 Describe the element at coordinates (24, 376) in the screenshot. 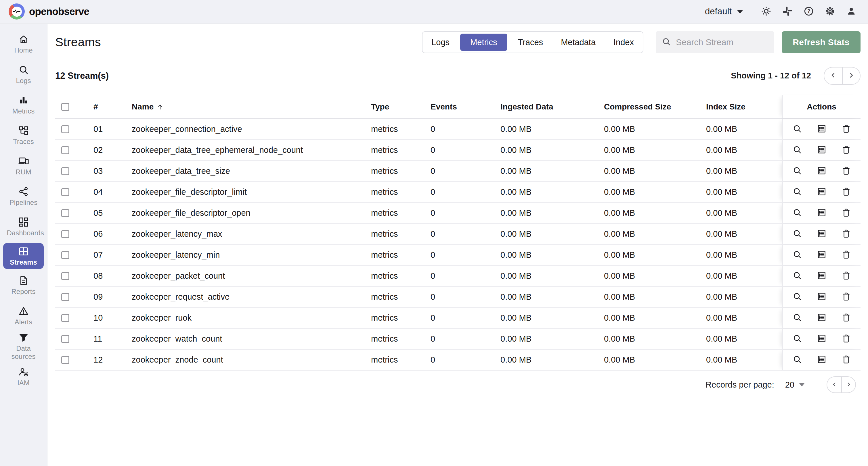

I see `sidebar-item-iam: IAM` at that location.